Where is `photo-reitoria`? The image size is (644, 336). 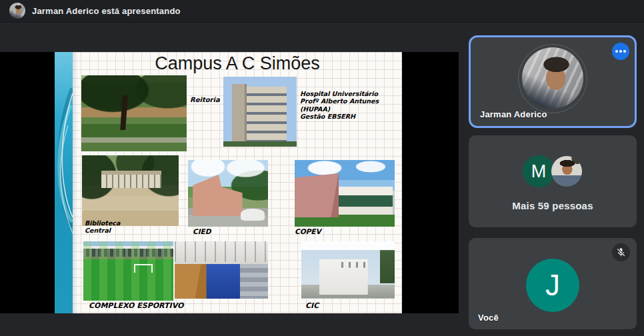
photo-reitoria is located at coordinates (134, 113).